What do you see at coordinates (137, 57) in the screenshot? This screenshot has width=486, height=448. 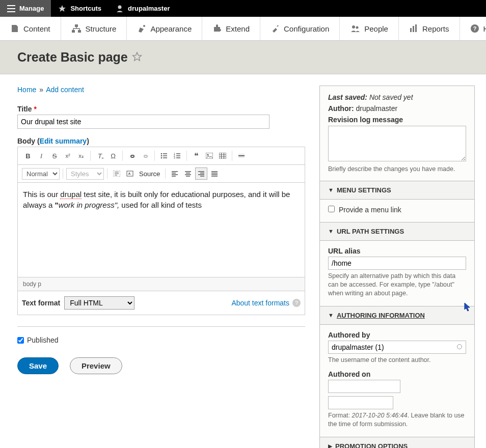 I see `favorite-star-icon` at bounding box center [137, 57].